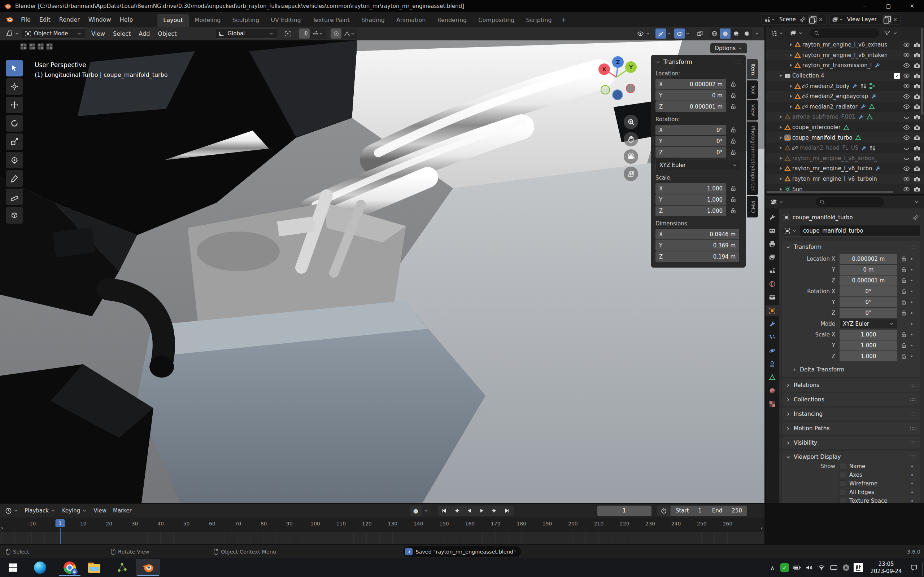 The height and width of the screenshot is (577, 924). I want to click on n-panel-header: Transform ∷∷, so click(699, 62).